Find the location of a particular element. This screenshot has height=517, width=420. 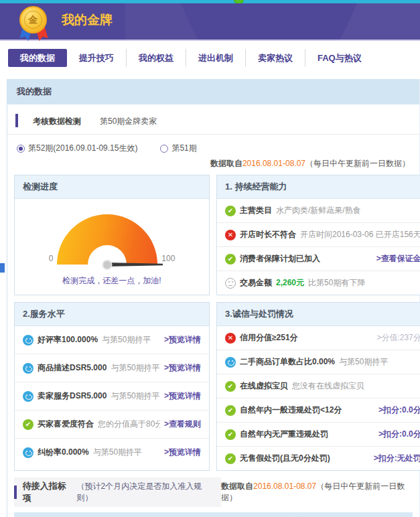

credit-score-note: >分值:237分 is located at coordinates (398, 338).